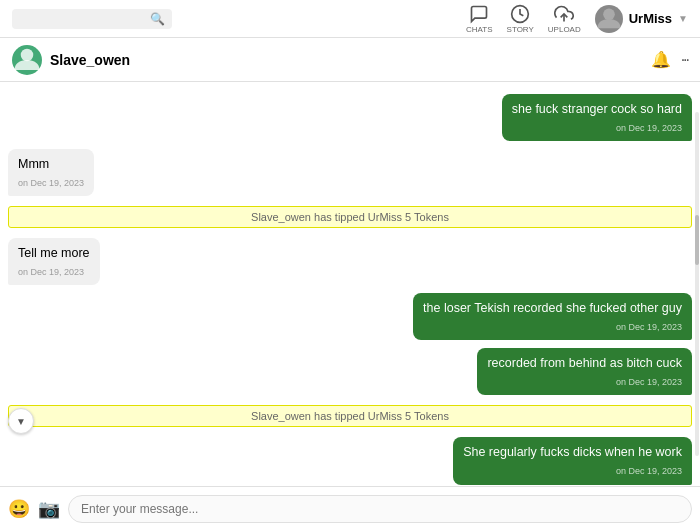  I want to click on camera-icon: 📷, so click(49, 509).